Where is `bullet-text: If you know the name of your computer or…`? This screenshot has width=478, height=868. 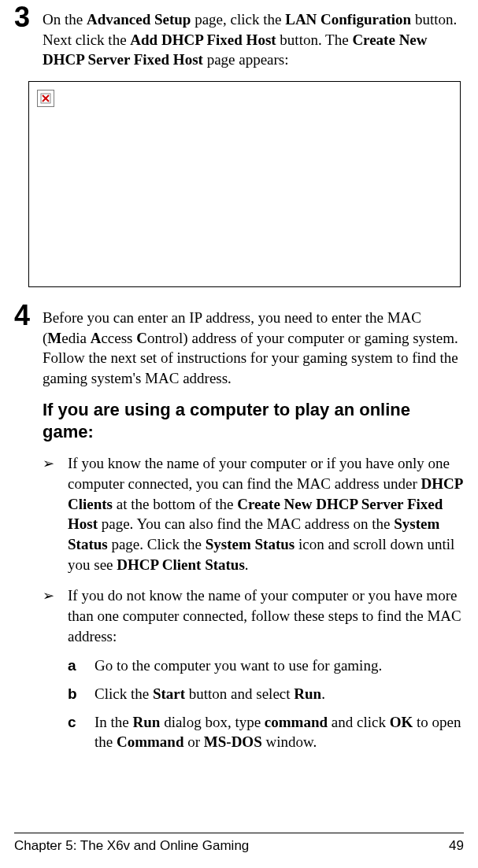 bullet-text: If you know the name of your computer or… is located at coordinates (266, 514).